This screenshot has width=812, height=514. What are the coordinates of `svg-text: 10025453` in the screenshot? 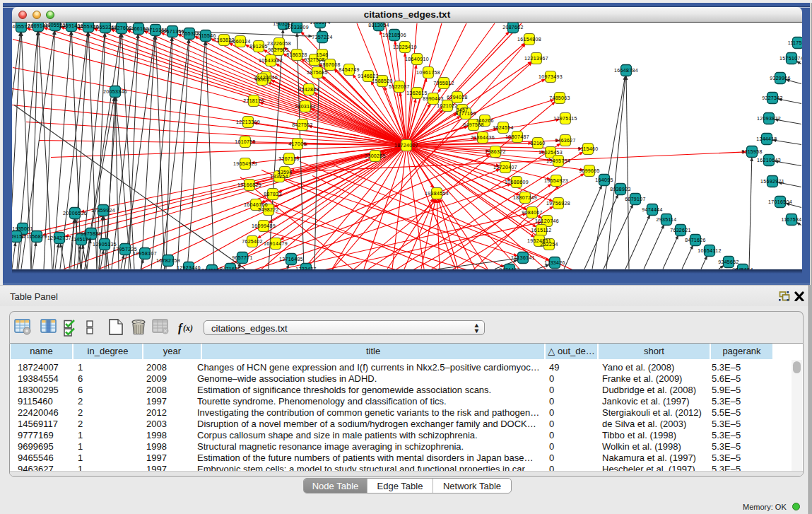 It's located at (551, 153).